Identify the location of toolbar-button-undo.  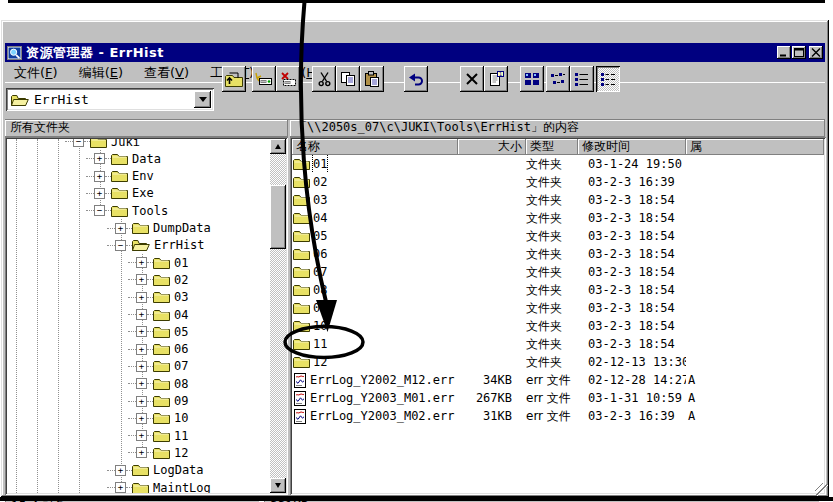
(416, 79).